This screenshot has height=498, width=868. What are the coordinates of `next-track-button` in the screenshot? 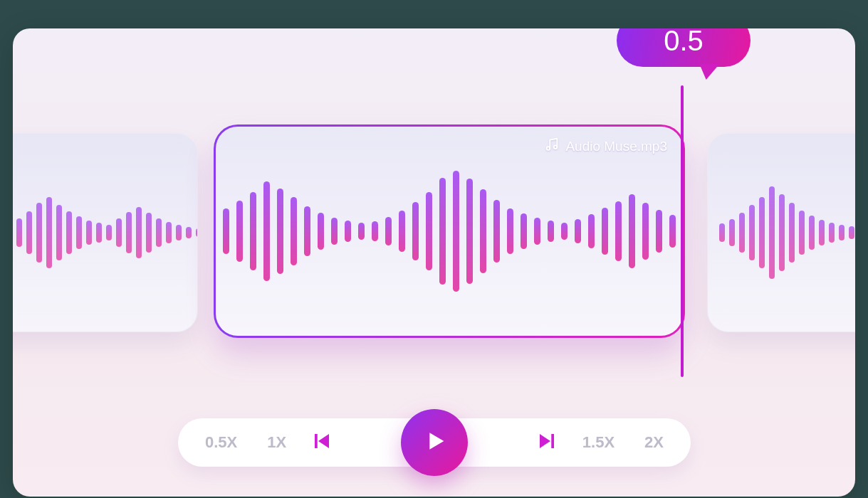 It's located at (547, 443).